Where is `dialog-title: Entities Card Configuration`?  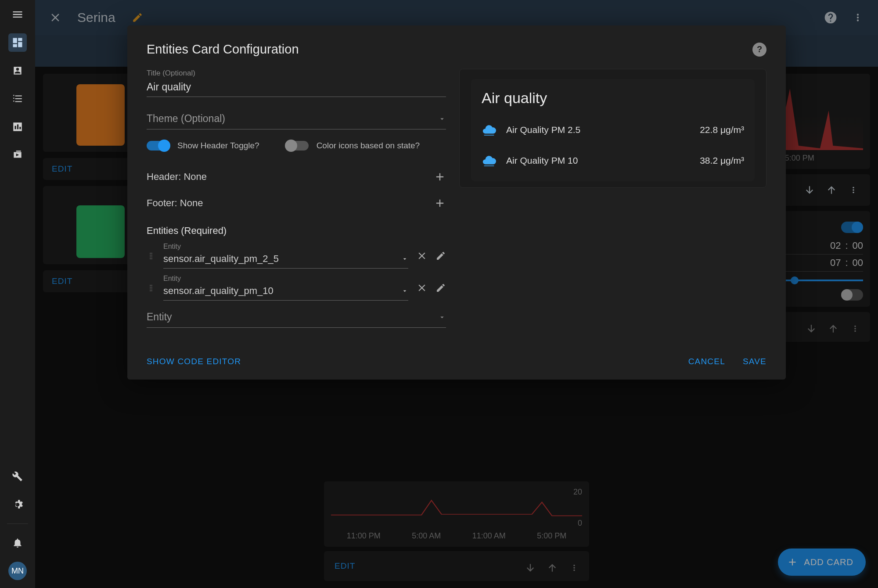
dialog-title: Entities Card Configuration is located at coordinates (223, 49).